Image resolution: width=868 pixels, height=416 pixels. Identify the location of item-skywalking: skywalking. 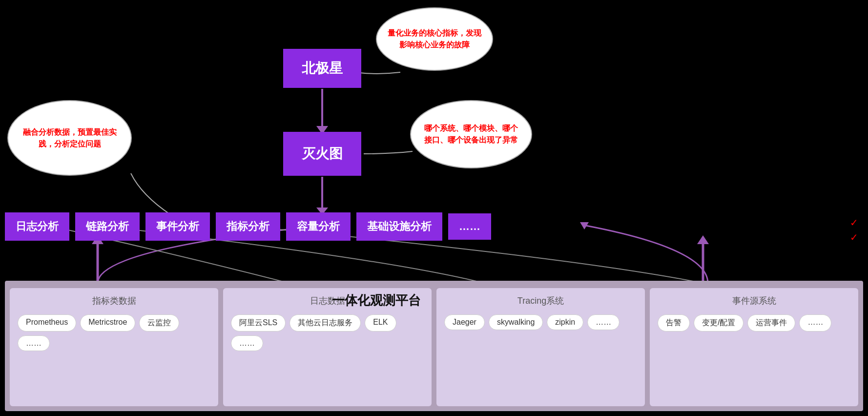
(516, 322).